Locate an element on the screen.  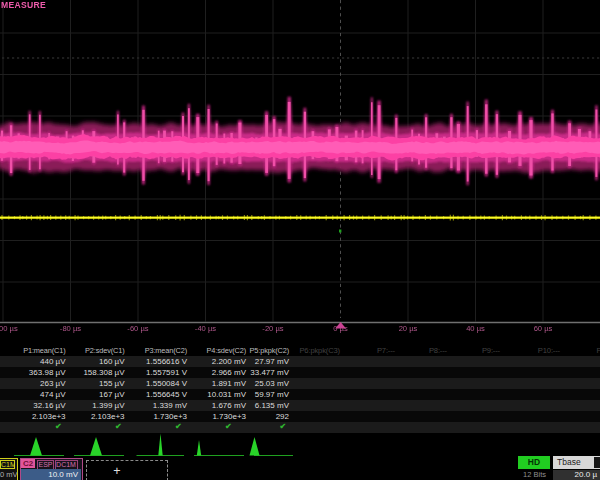
svg-text: 20 µs is located at coordinates (408, 328).